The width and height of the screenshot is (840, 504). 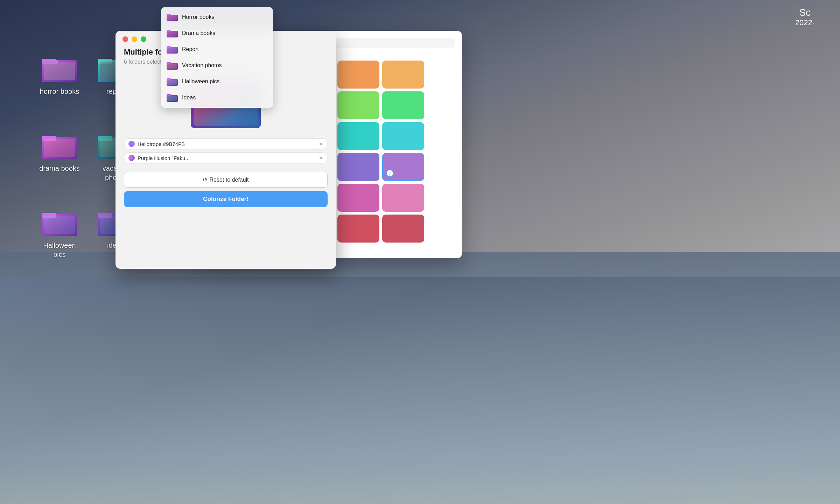 What do you see at coordinates (229, 180) in the screenshot?
I see `reset-button-label: Reset to default` at bounding box center [229, 180].